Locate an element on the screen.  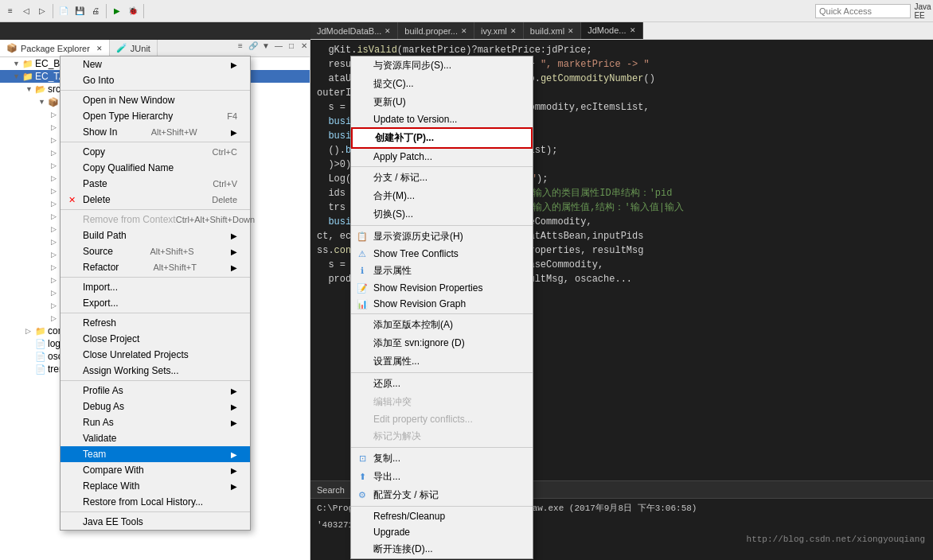
menu-item-go-into: Go Into is located at coordinates (155, 80).